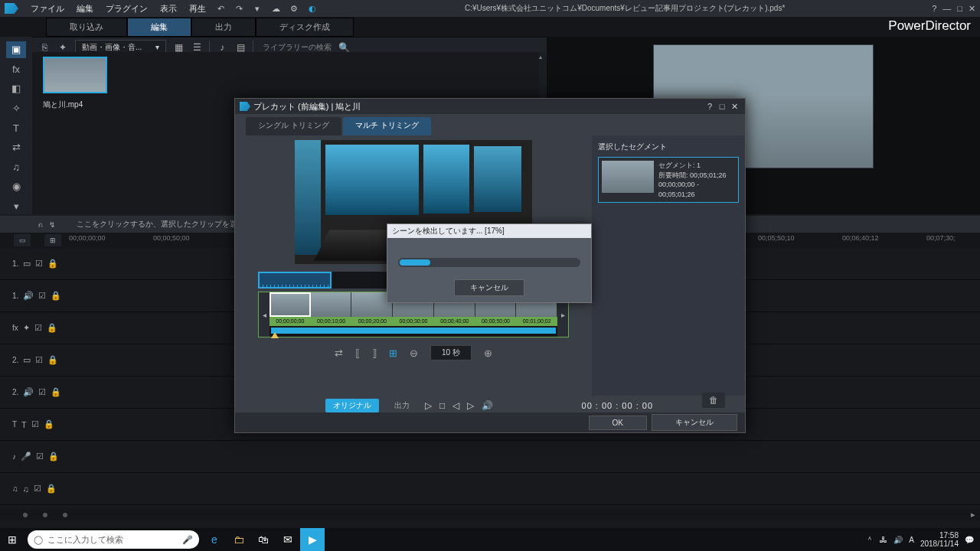 The height and width of the screenshot is (551, 980). What do you see at coordinates (220, 8) in the screenshot?
I see `undo-icon: ↶` at bounding box center [220, 8].